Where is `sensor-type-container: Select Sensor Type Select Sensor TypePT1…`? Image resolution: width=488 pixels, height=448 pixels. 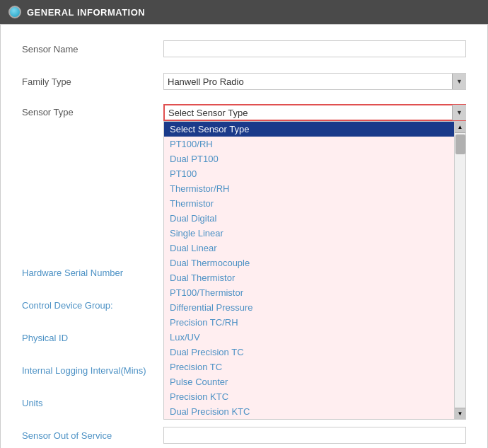
sensor-type-container: Select Sensor Type Select Sensor TypePT1… is located at coordinates (315, 113).